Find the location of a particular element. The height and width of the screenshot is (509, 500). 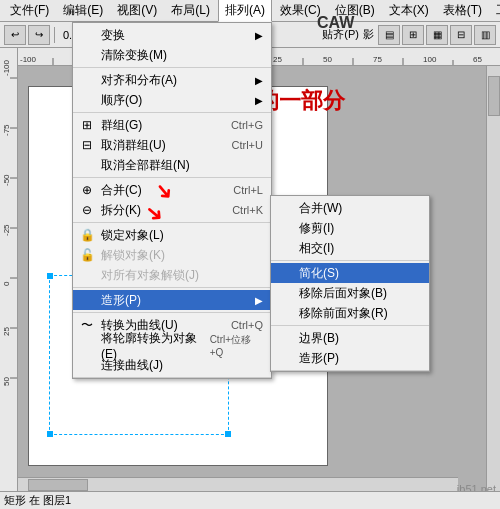

menu-layout: 布局(L) is located at coordinates (190, 10).